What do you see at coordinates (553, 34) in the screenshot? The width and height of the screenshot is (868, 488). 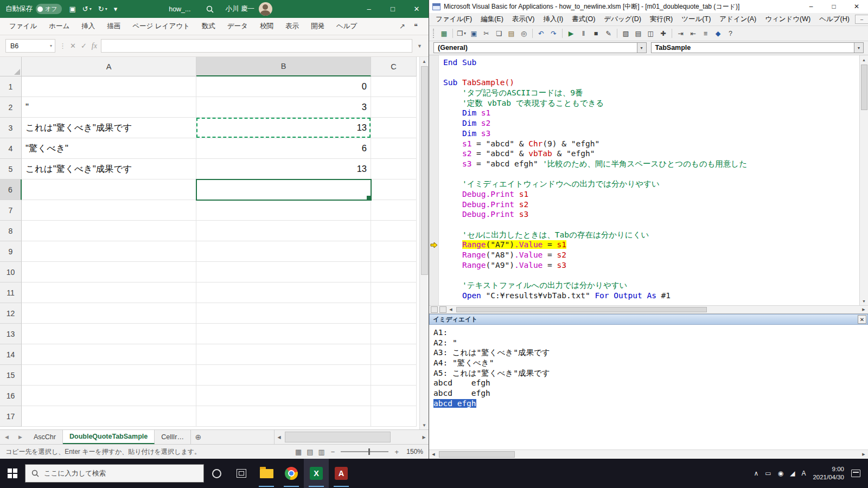 I see `redo-icon: ↷` at bounding box center [553, 34].